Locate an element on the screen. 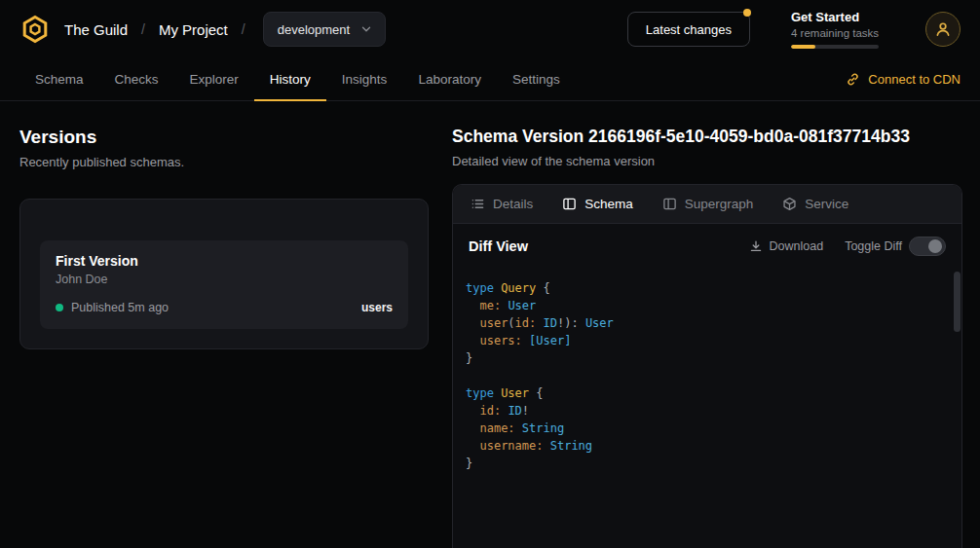 The image size is (980, 548). toggle-knob is located at coordinates (935, 246).